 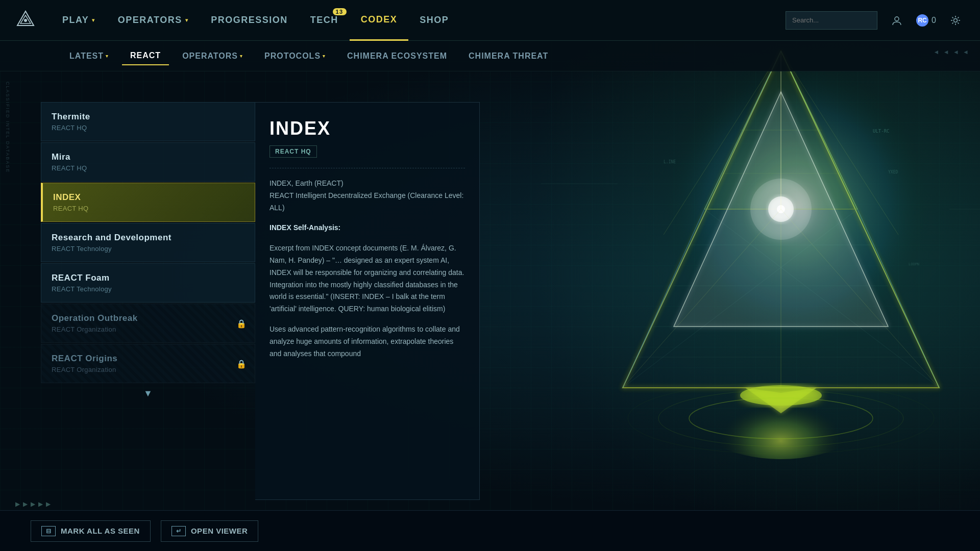 I want to click on nav-item-codex: CODEX, so click(x=379, y=20).